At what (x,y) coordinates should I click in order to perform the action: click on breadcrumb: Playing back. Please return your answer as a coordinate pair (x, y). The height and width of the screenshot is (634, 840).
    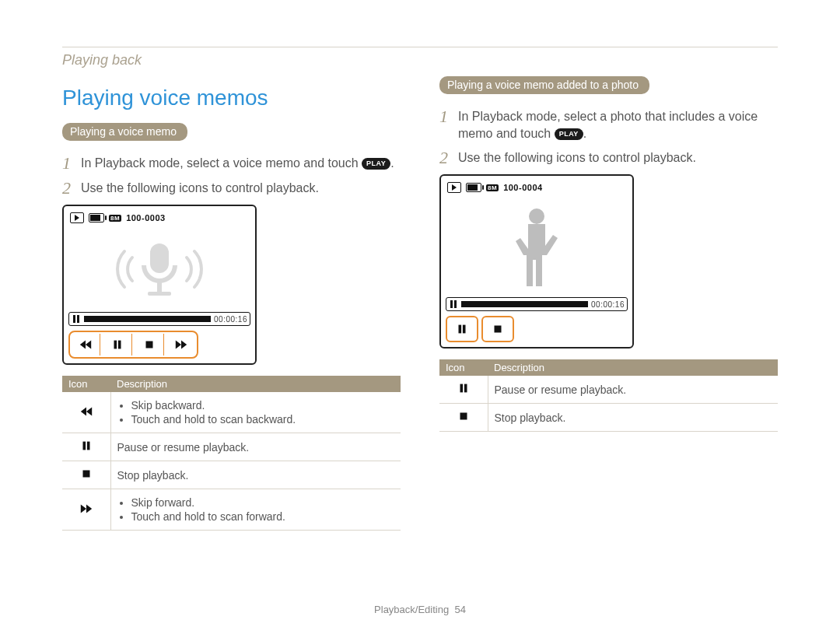
    Looking at the image, I should click on (420, 61).